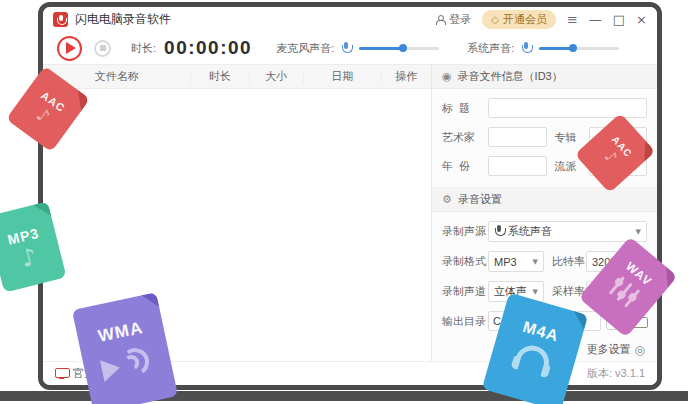  What do you see at coordinates (237, 77) in the screenshot?
I see `file-table-header: 文件名称 时长 大小 日期 操作` at bounding box center [237, 77].